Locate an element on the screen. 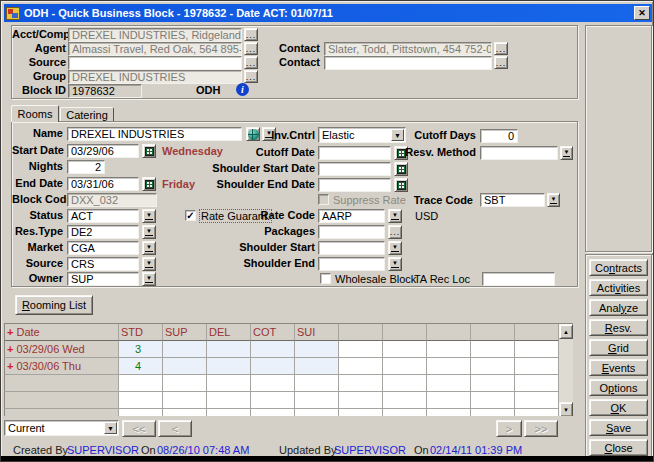  activities-button: Activities is located at coordinates (618, 288).